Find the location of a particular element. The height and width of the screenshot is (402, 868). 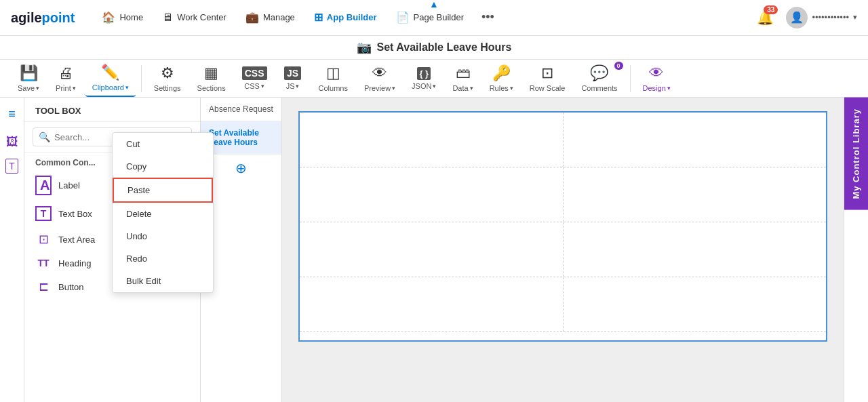

copy-label: Copy is located at coordinates (136, 167).